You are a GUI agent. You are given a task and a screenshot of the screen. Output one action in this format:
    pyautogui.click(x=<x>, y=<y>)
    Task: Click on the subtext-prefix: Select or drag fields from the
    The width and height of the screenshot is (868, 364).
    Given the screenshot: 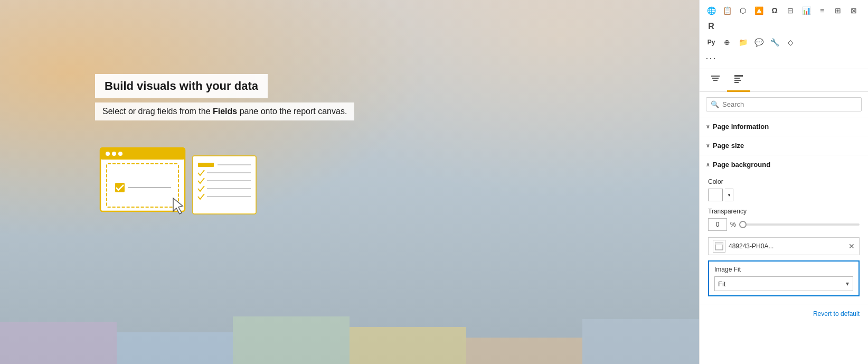 What is the action you would take?
    pyautogui.click(x=157, y=111)
    